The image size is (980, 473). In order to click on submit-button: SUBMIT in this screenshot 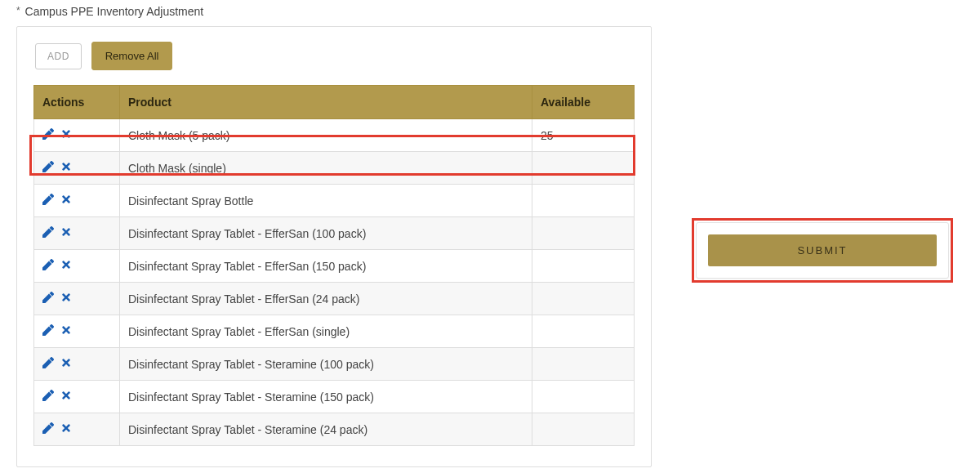, I will do `click(822, 250)`.